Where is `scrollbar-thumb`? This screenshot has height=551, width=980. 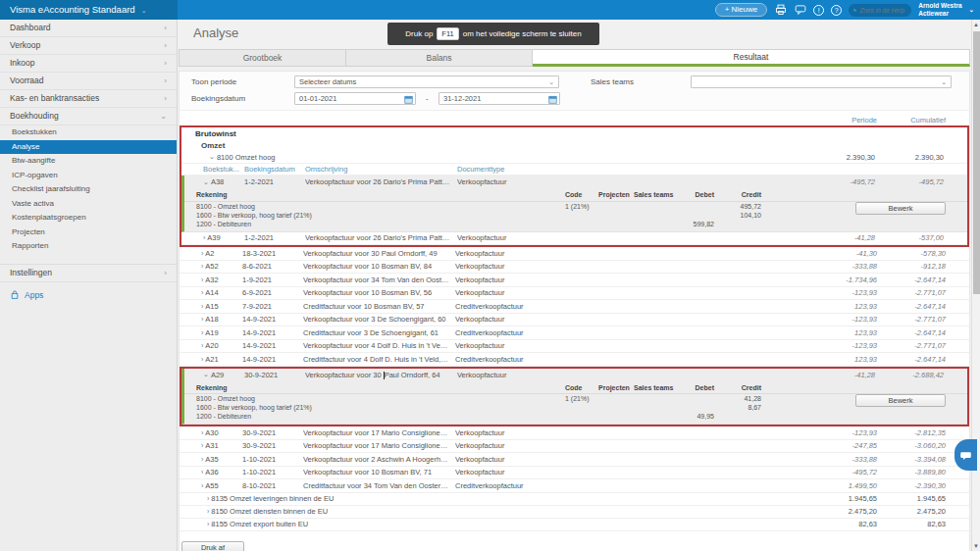
scrollbar-thumb is located at coordinates (977, 163).